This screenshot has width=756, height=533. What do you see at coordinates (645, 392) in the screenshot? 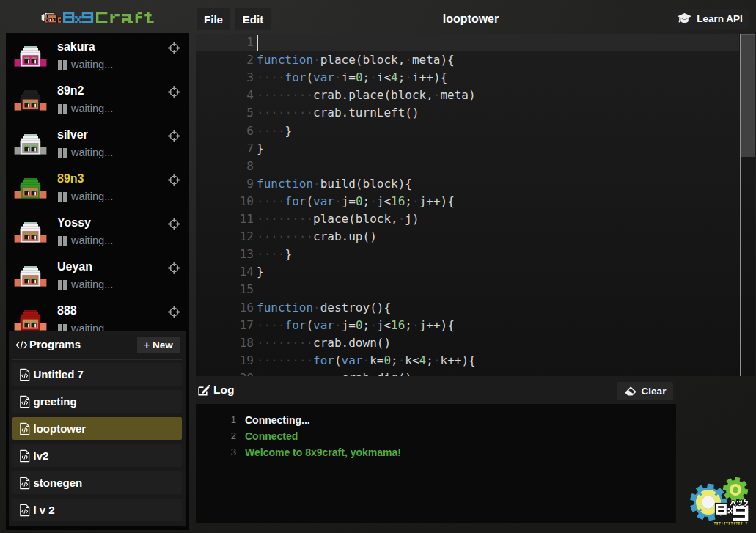
I see `clear-log-button: Clear` at bounding box center [645, 392].